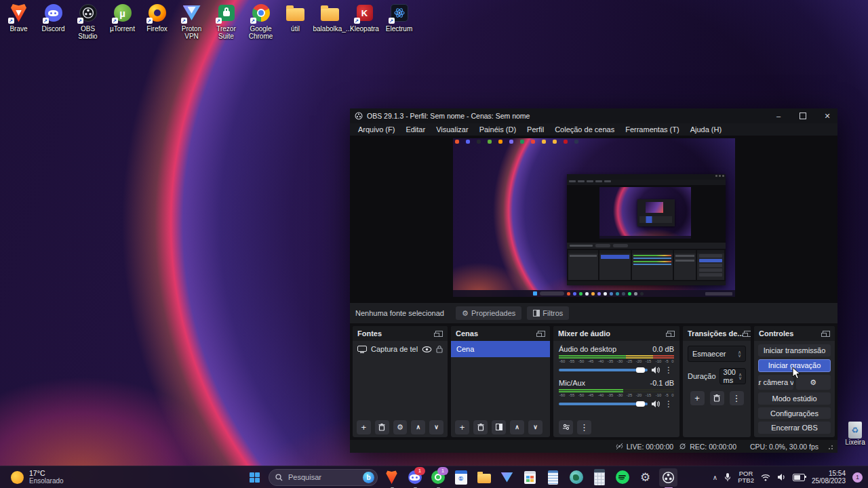 This screenshot has height=488, width=868. Describe the element at coordinates (623, 477) in the screenshot. I see `taskbar-spotify` at that location.